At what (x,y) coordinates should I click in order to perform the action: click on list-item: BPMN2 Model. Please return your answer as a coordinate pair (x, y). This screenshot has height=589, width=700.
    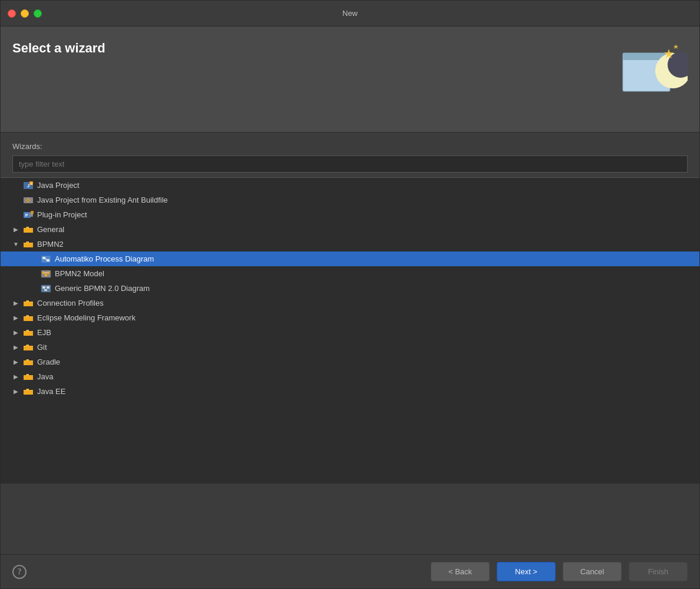
    Looking at the image, I should click on (350, 273).